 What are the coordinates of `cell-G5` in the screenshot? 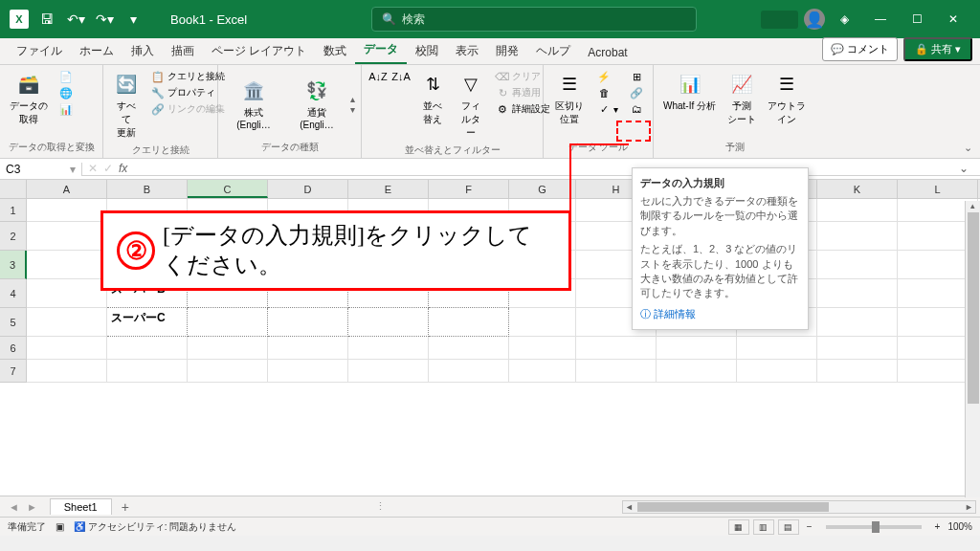 It's located at (543, 322).